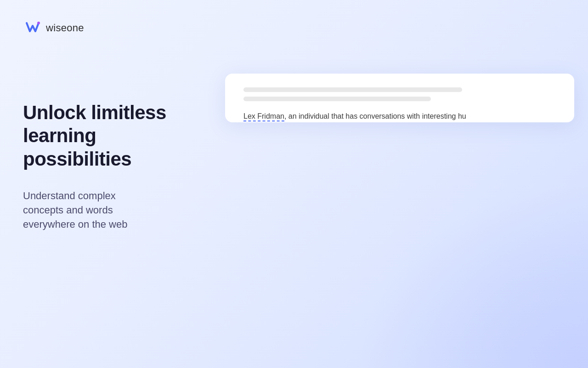  What do you see at coordinates (115, 210) in the screenshot?
I see `sub-heading: Understand complex concepts and words ev…` at bounding box center [115, 210].